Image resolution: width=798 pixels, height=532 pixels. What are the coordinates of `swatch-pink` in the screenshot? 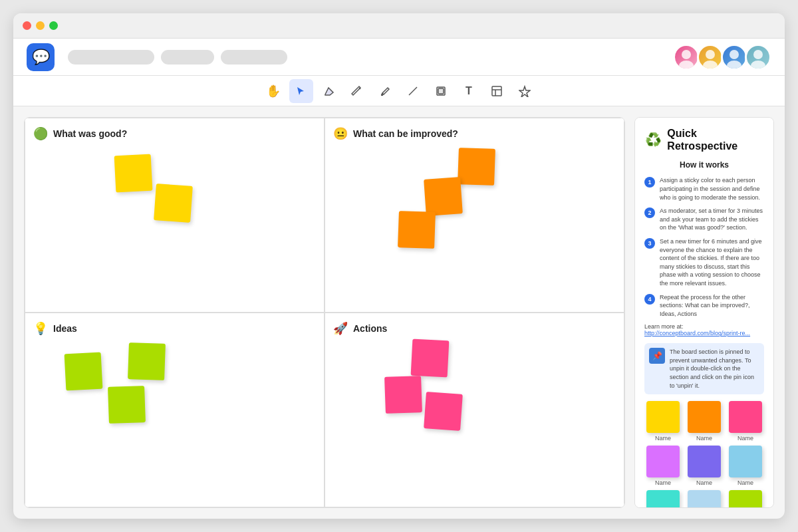 It's located at (745, 417).